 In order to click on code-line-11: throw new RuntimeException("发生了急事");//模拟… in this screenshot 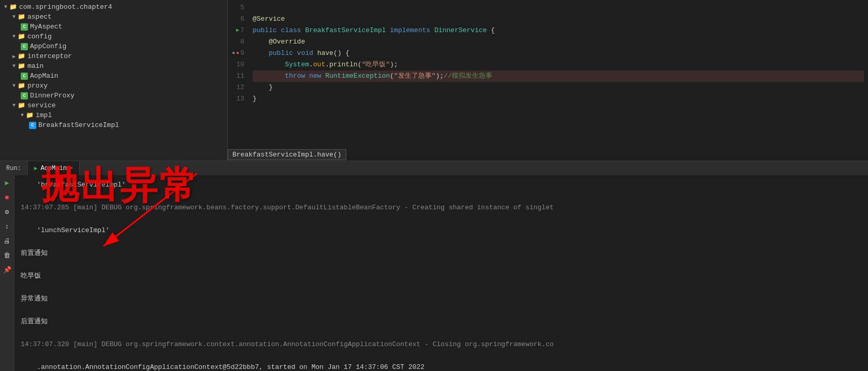, I will do `click(558, 76)`.